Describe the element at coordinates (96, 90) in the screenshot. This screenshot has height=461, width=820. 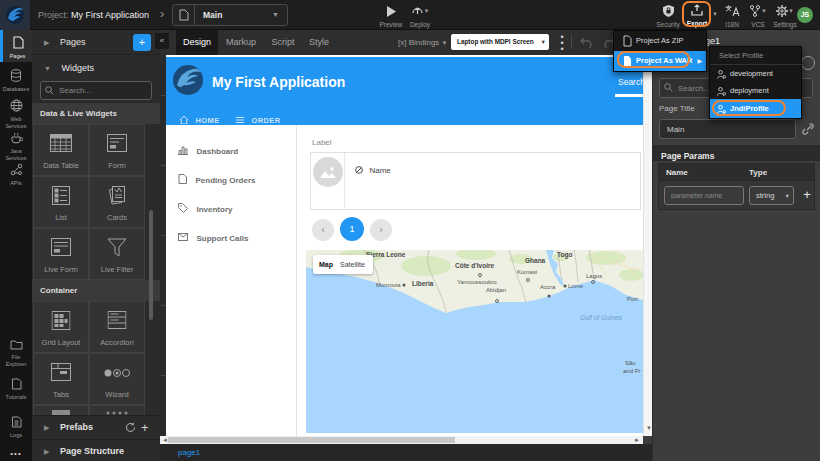
I see `widgets-search-input` at that location.